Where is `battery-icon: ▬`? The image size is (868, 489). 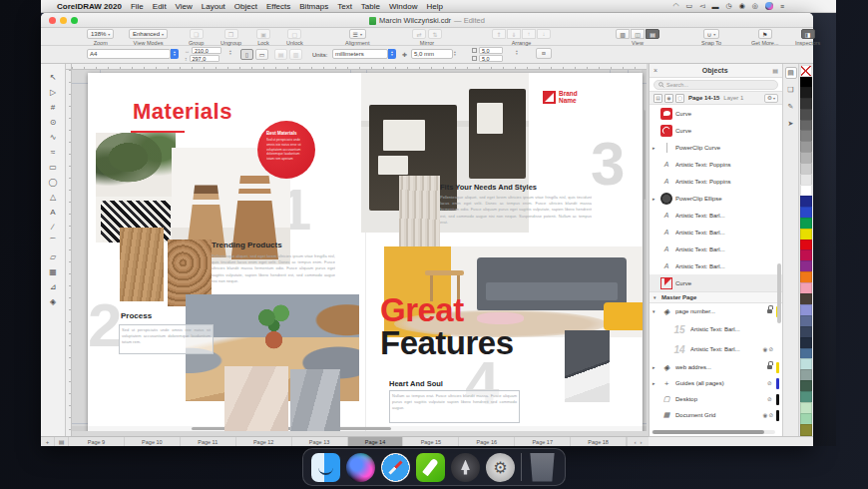 battery-icon: ▬ is located at coordinates (716, 6).